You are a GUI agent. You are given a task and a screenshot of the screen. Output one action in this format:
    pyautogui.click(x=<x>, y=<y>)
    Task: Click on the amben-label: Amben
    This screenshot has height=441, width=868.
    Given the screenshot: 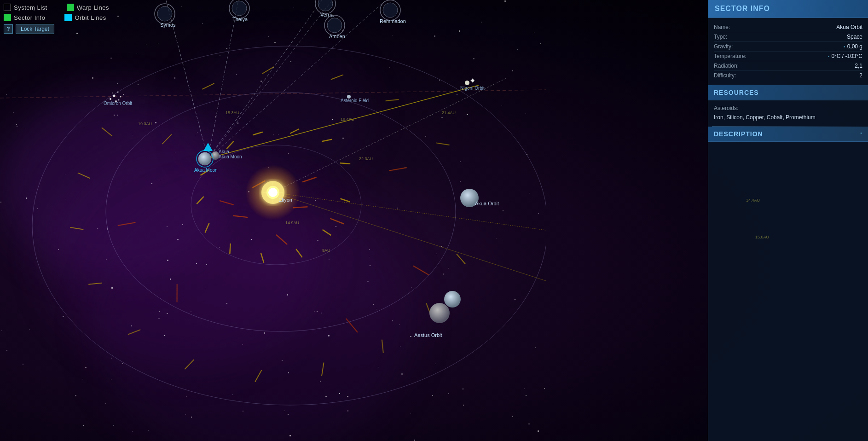 What is the action you would take?
    pyautogui.click(x=337, y=36)
    